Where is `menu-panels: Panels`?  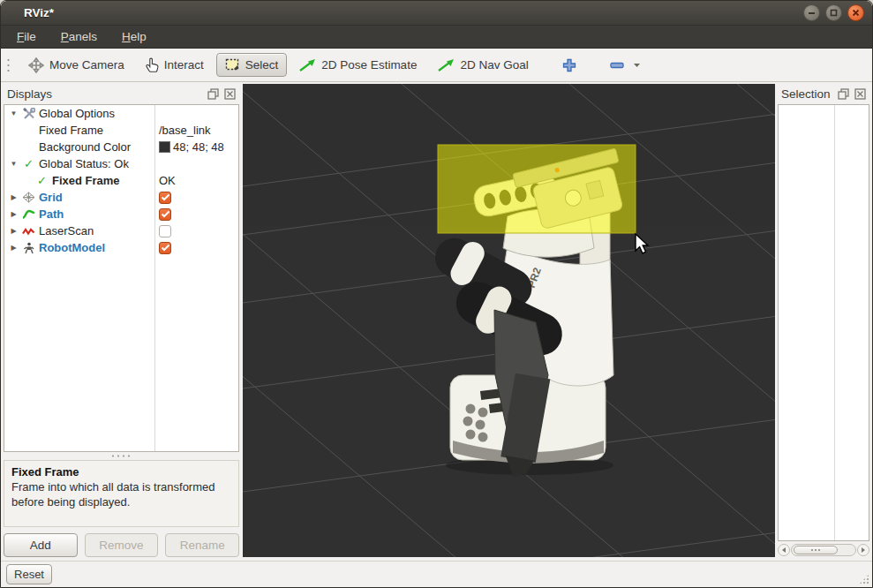
menu-panels: Panels is located at coordinates (79, 37).